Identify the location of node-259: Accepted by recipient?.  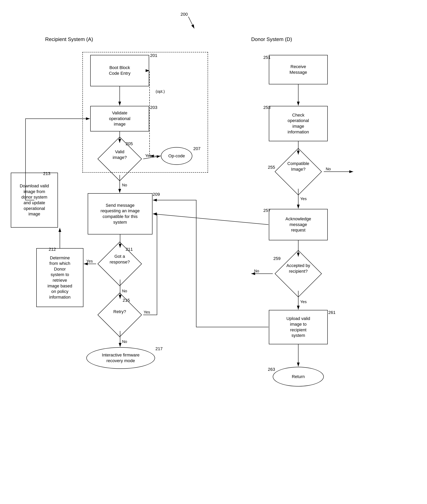
(298, 274).